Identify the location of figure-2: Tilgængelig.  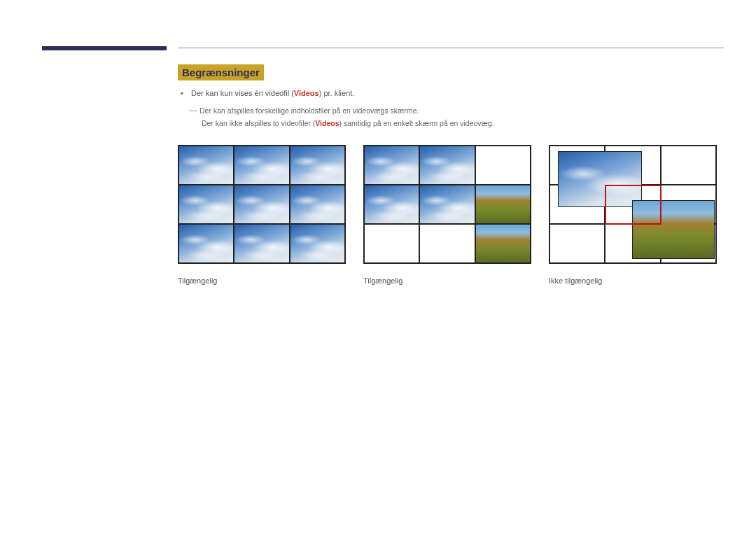
(447, 215).